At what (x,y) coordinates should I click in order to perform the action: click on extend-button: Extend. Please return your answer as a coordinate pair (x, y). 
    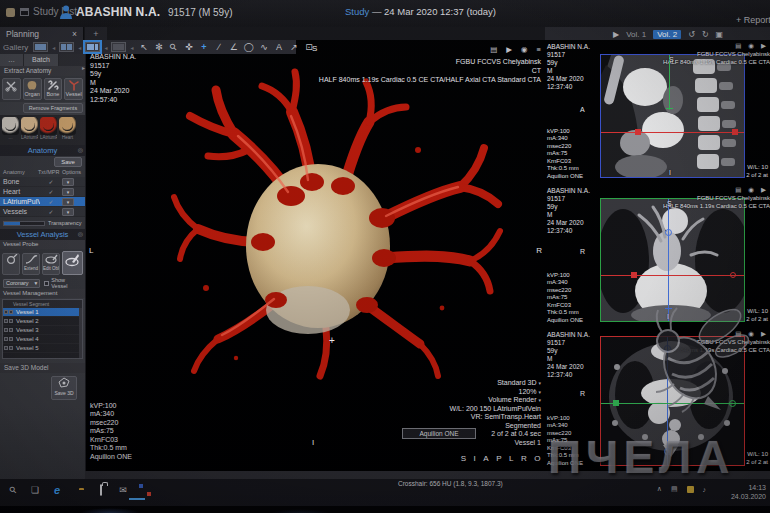
    Looking at the image, I should click on (31, 264).